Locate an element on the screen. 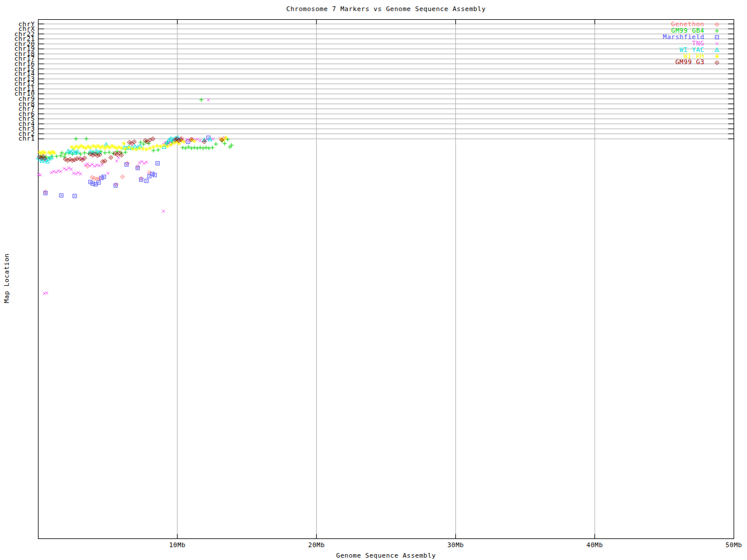  x-axis-title: Genome Sequence Assembly is located at coordinates (386, 555).